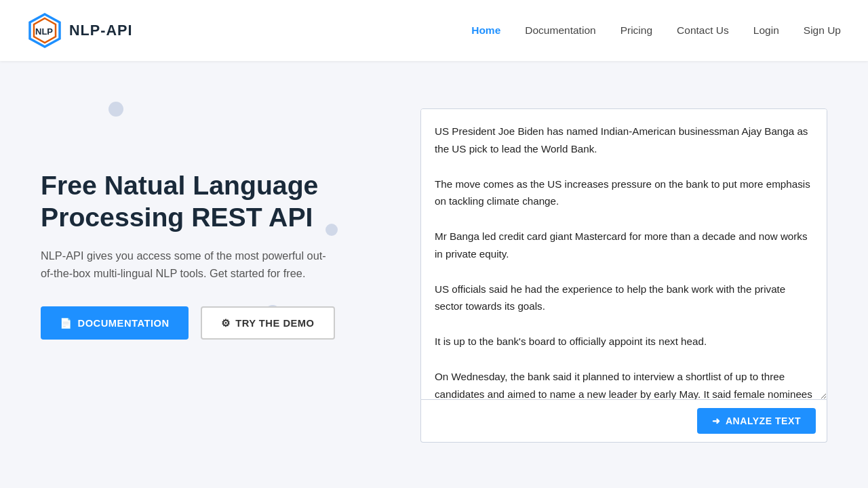  What do you see at coordinates (217, 323) in the screenshot?
I see `hero-buttons: 📄 DOCUMENTATION ⚙ TRY THE DEMO` at bounding box center [217, 323].